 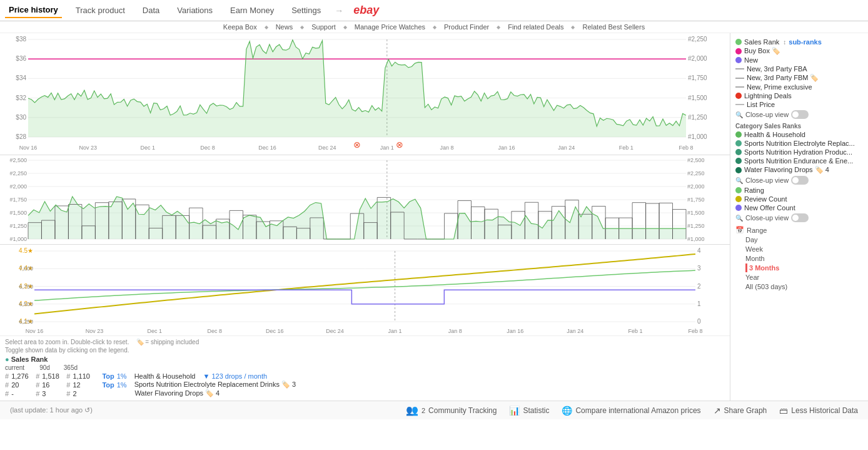 I want to click on tab-track-product: Track product, so click(x=100, y=10).